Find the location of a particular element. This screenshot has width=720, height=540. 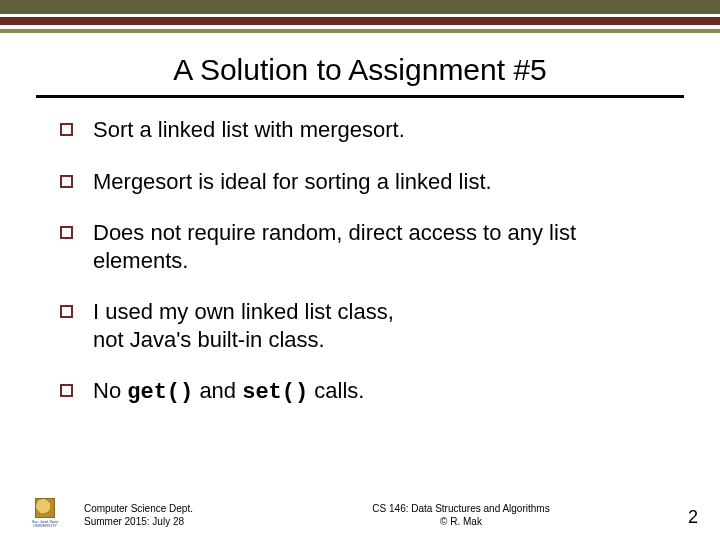

list-item: Does not require random, direct access t… is located at coordinates (365, 246).